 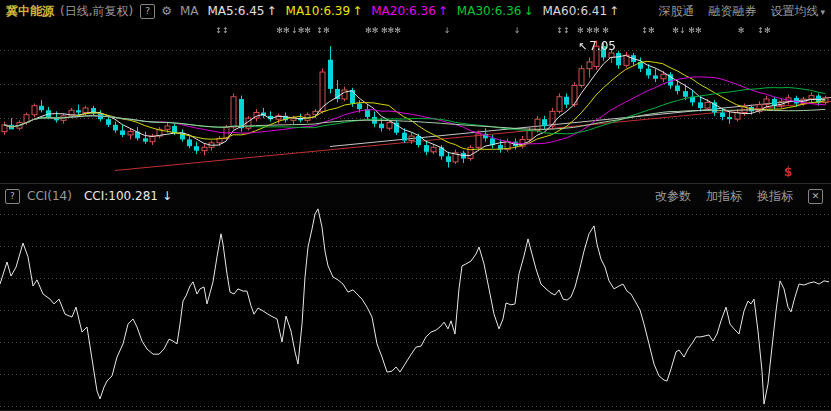 I want to click on ma-prefix-label: MA, so click(x=190, y=11).